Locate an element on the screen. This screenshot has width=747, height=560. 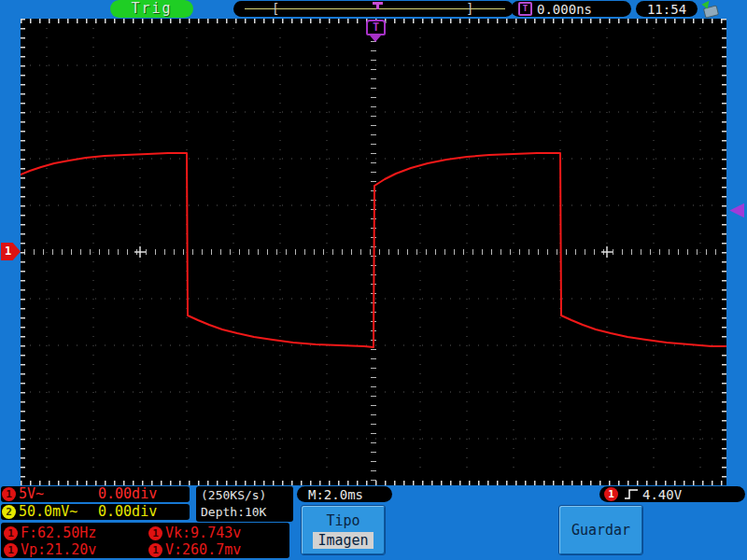
trigger-horizontal-marker: T is located at coordinates (375, 31).